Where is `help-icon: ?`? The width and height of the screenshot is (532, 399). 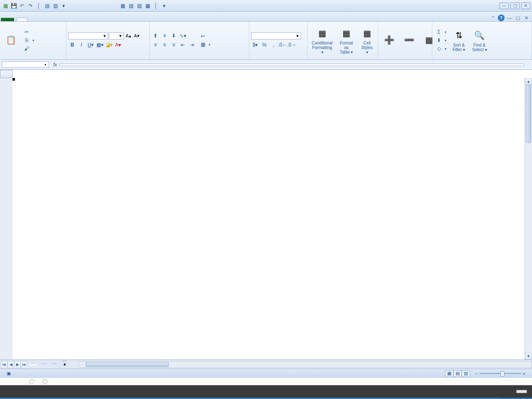
help-icon: ? is located at coordinates (501, 18).